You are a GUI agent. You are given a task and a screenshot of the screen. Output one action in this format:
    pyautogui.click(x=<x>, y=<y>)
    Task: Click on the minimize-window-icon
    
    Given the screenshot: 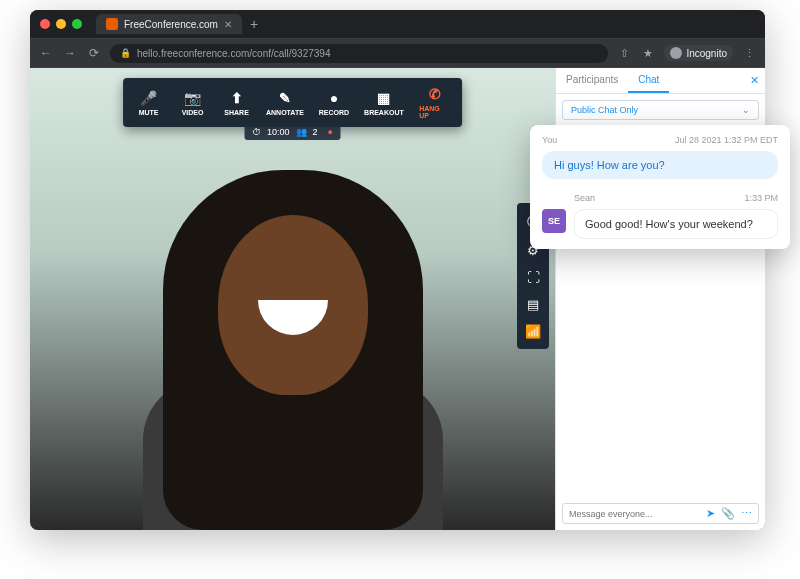 What is the action you would take?
    pyautogui.click(x=61, y=24)
    